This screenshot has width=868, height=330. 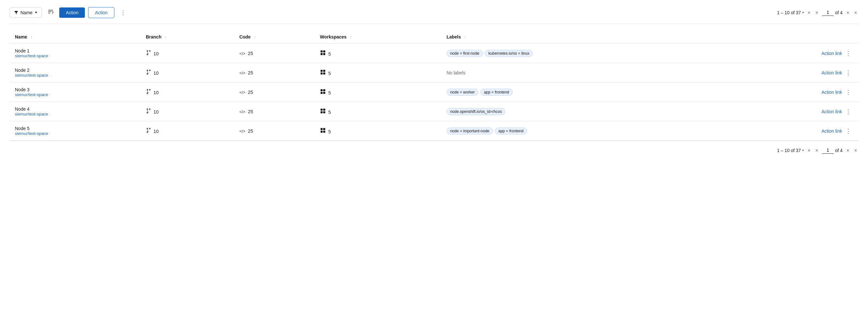 What do you see at coordinates (255, 37) in the screenshot?
I see `sort-code-icon: ↕` at bounding box center [255, 37].